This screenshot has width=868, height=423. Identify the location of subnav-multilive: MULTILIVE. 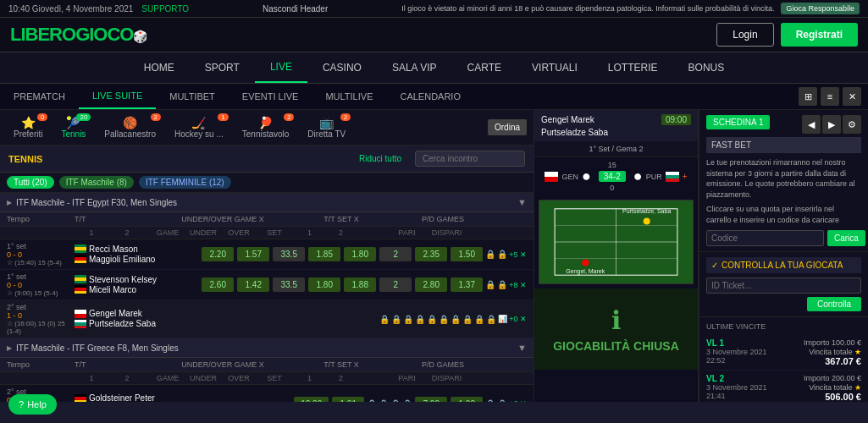
(349, 96).